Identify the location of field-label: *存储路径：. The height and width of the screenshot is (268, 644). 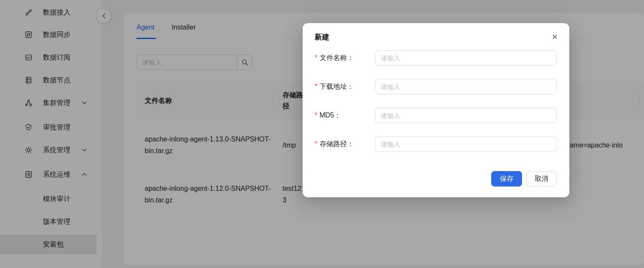
(334, 144).